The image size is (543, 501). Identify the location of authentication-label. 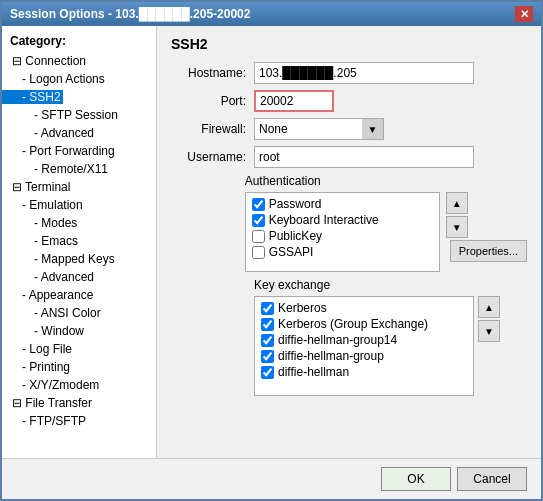
(204, 175).